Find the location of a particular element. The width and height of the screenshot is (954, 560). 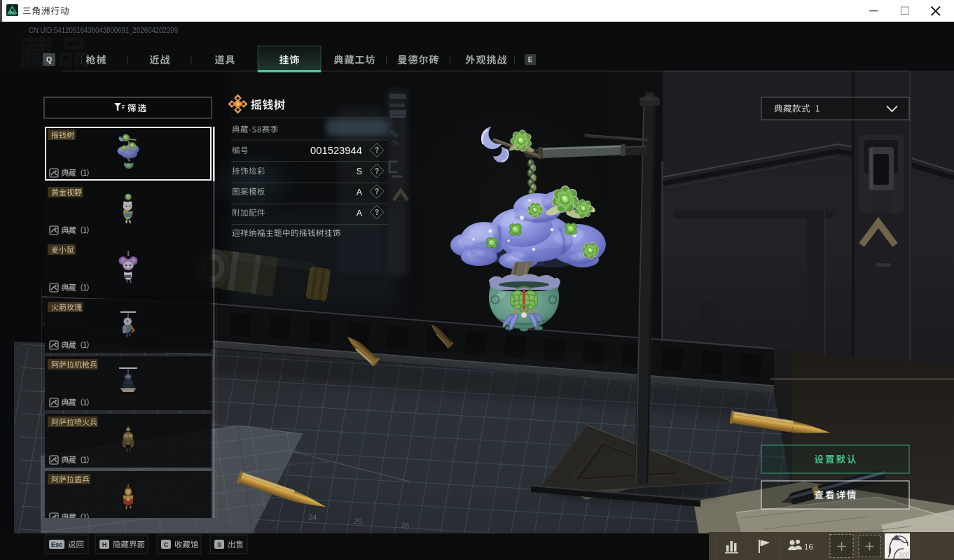

svg-text: 24 is located at coordinates (312, 517).